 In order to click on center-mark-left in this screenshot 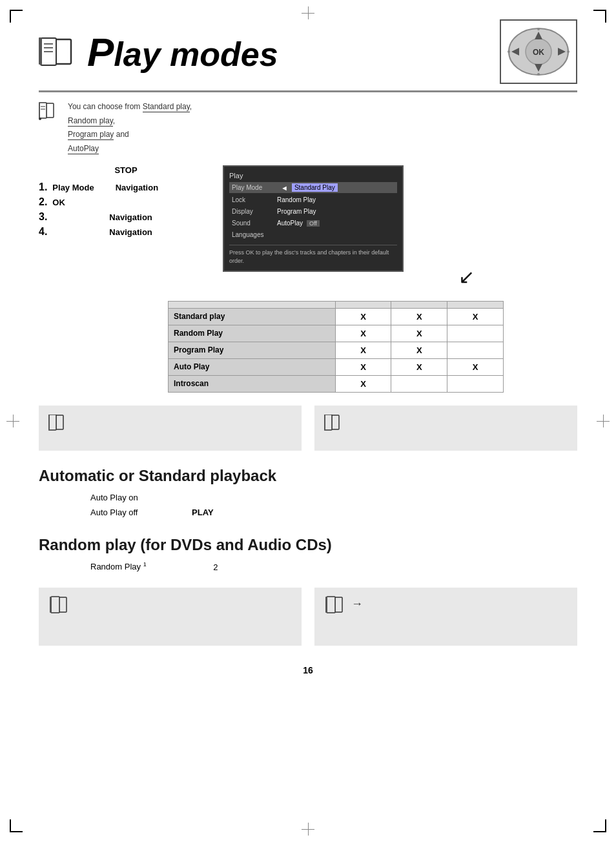, I will do `click(13, 421)`.